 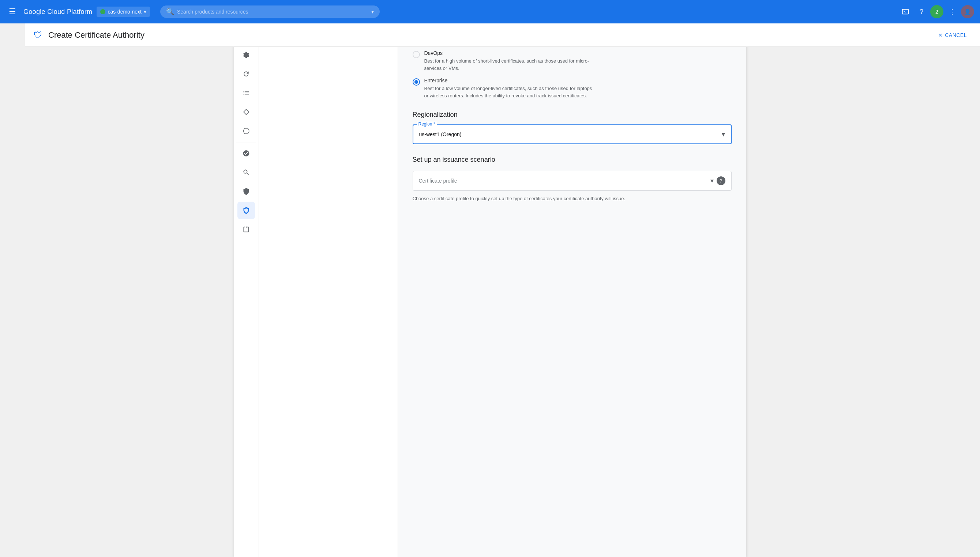 I want to click on user-avatar: 👤, so click(x=967, y=11).